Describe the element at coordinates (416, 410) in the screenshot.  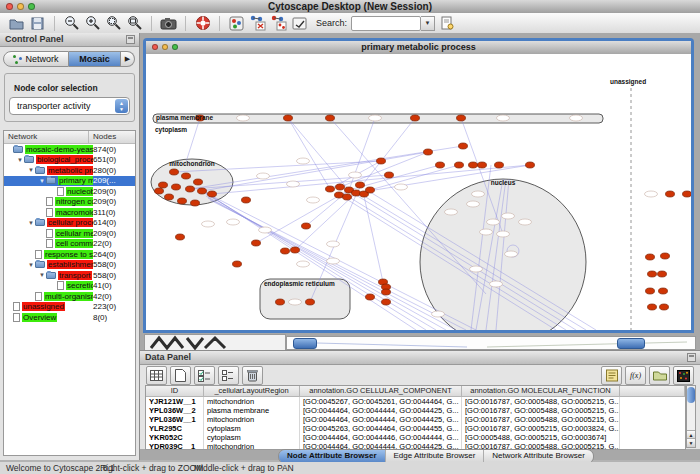
I see `table-row: YPL036W__2plasma membrane[GO:0044464, GO…` at that location.